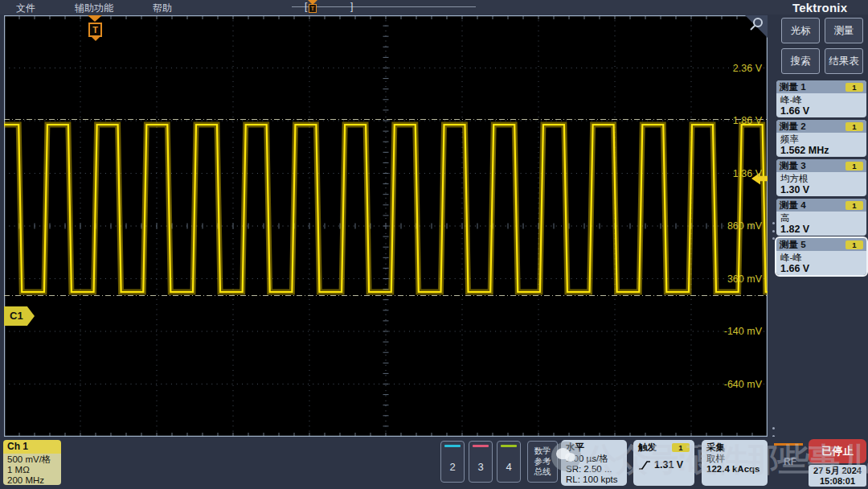 This screenshot has width=868, height=489. Describe the element at coordinates (821, 138) in the screenshot. I see `measurement-badge-2: 测量 2 1 频率 1.562 MHz` at that location.